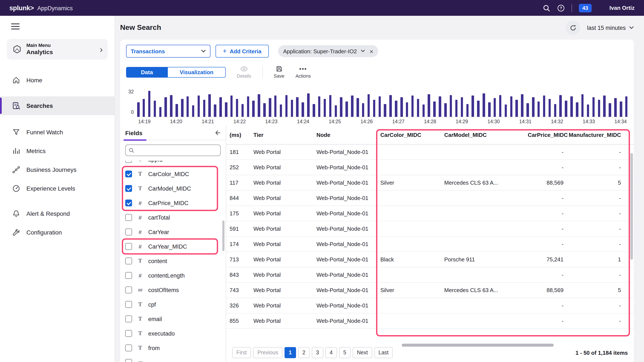 The width and height of the screenshot is (644, 362). I want to click on tab-visualization: Visualization, so click(197, 72).